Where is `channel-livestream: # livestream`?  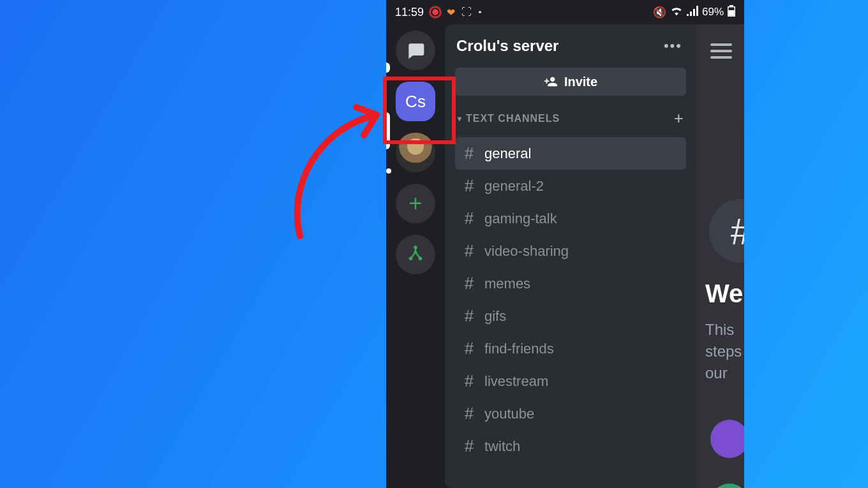
channel-livestream: # livestream is located at coordinates (571, 381).